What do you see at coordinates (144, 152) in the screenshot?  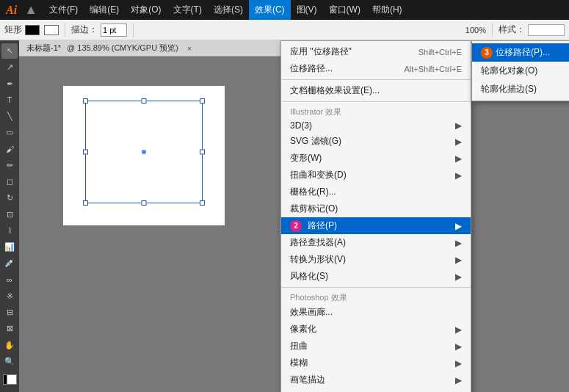 I see `center-point` at bounding box center [144, 152].